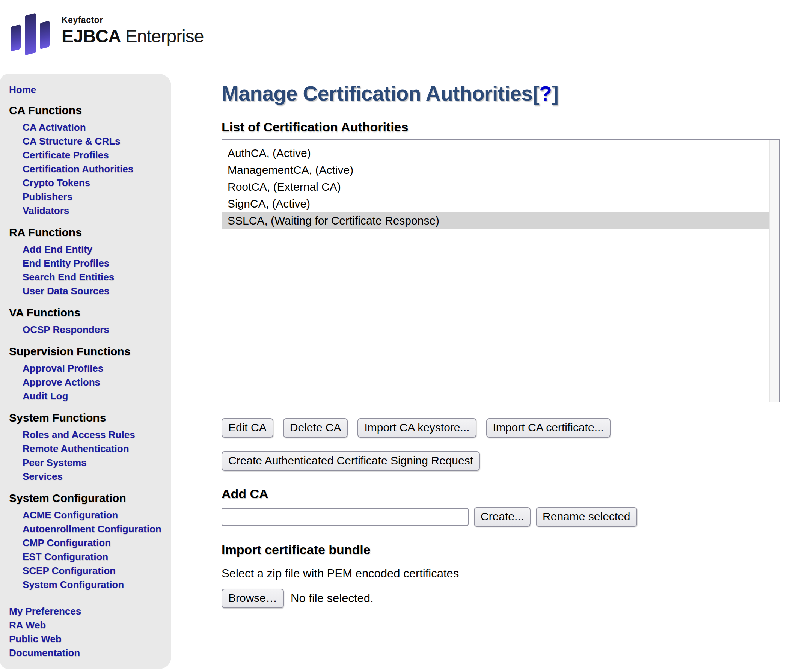 This screenshot has width=787, height=672. What do you see at coordinates (87, 541) in the screenshot?
I see `sidebar-section: System Configuration ACME Configuration …` at bounding box center [87, 541].